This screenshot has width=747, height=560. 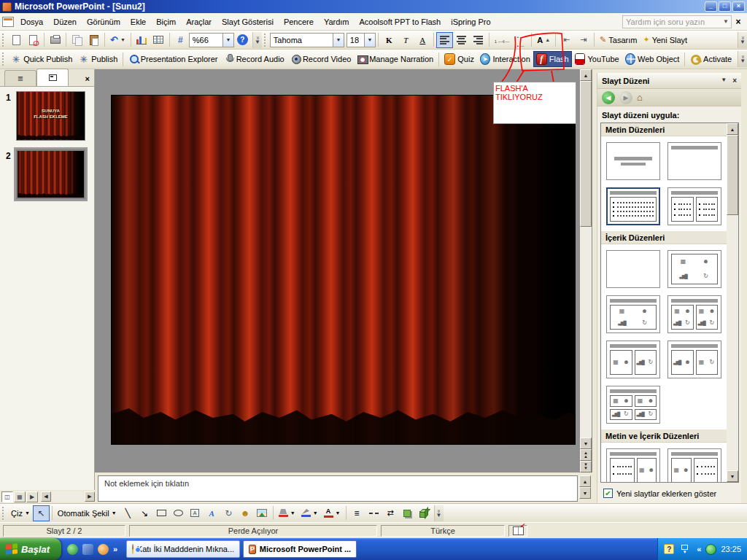 What do you see at coordinates (98, 59) in the screenshot?
I see `publish-button: ✳Publish` at bounding box center [98, 59].